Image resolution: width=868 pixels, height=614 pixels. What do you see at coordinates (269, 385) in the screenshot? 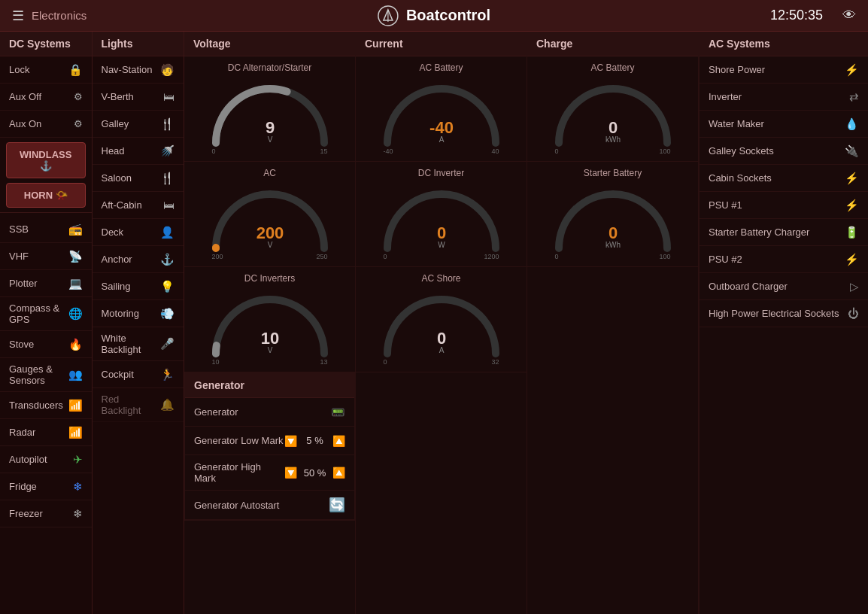
I see `generator-header: Generator` at bounding box center [269, 385].